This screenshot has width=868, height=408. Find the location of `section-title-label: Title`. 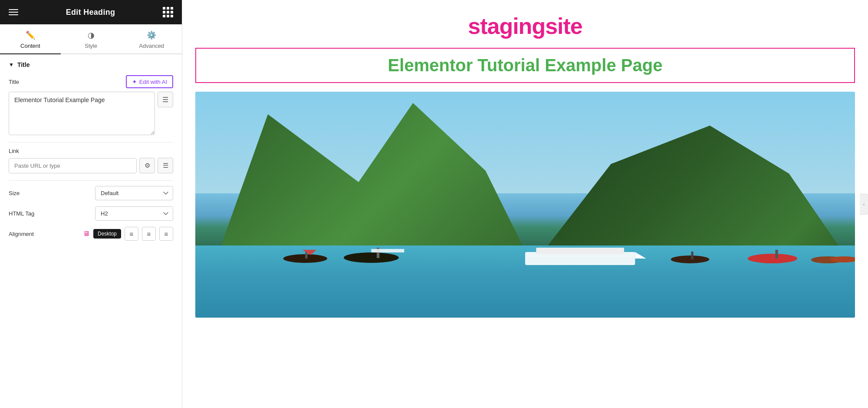

section-title-label: Title is located at coordinates (23, 65).